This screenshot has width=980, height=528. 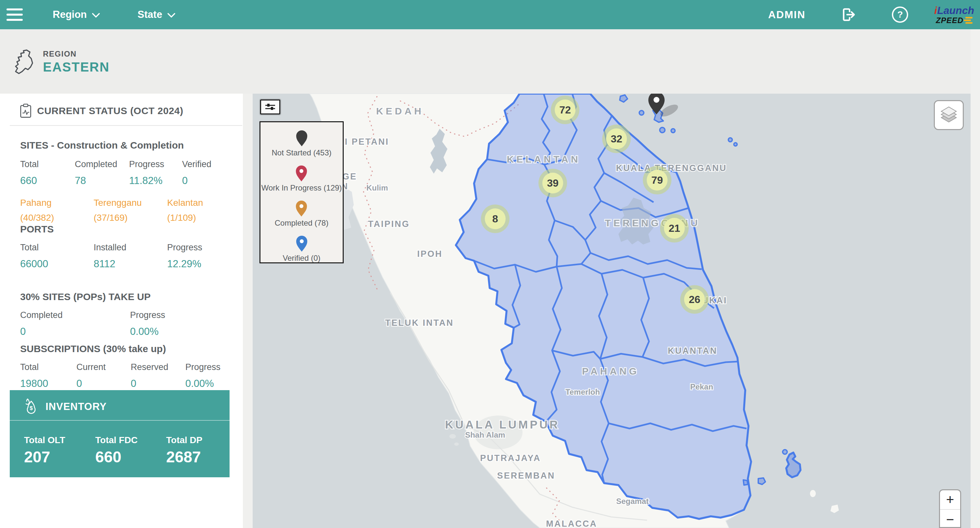 What do you see at coordinates (34, 383) in the screenshot?
I see `subs-total: 19800` at bounding box center [34, 383].